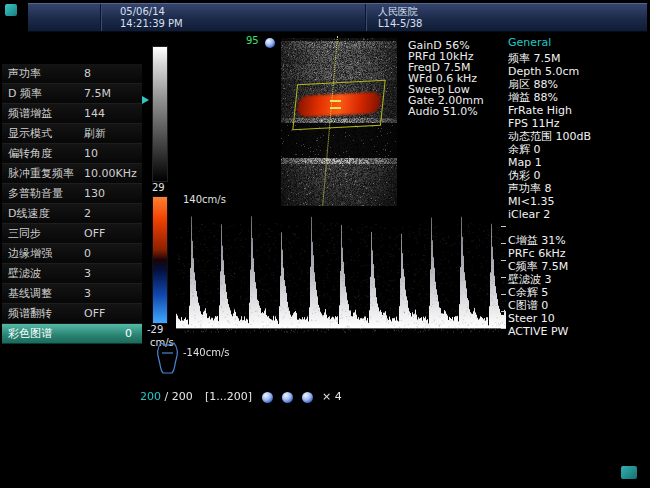 The height and width of the screenshot is (488, 650). Describe the element at coordinates (113, 74) in the screenshot. I see `param-value: 8` at that location.